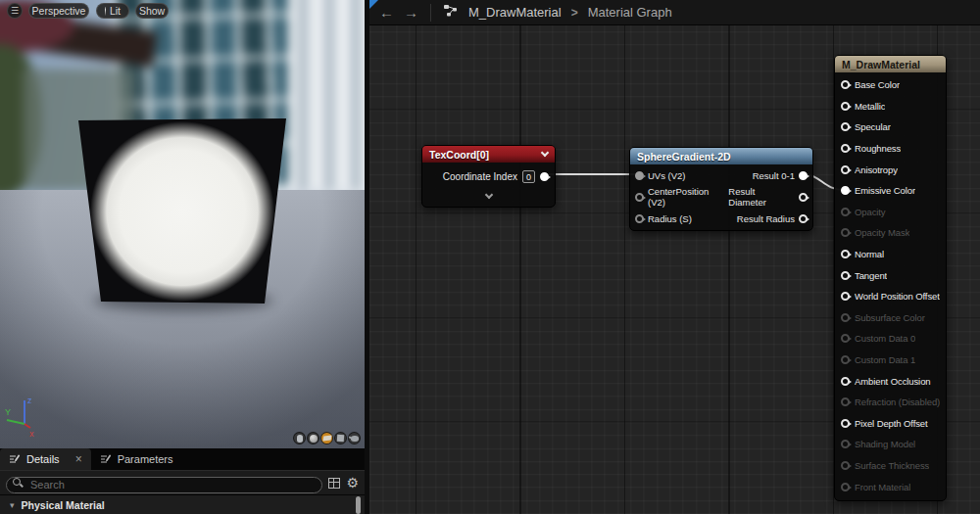 The height and width of the screenshot is (514, 980). I want to click on node-material-result-header: M_DrawMaterial, so click(890, 65).